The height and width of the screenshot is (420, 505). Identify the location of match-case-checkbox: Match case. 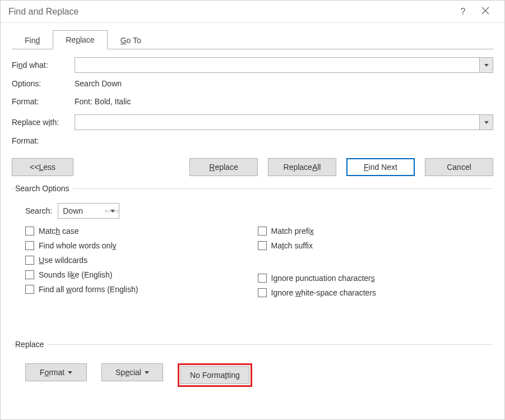
(141, 231).